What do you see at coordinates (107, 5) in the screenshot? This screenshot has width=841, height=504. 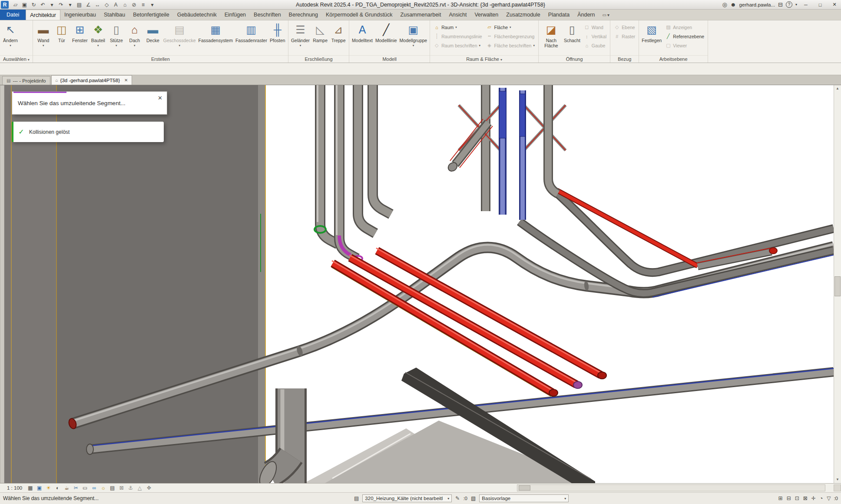 I see `tag-icon: ◇` at bounding box center [107, 5].